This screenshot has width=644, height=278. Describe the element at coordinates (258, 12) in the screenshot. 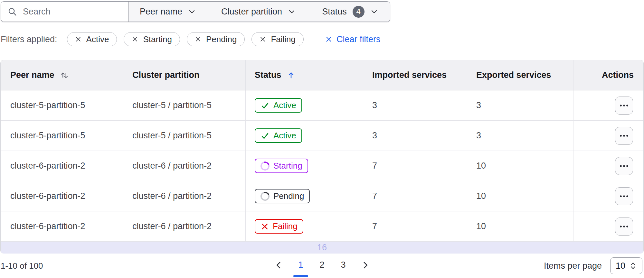

I see `cluster-partition-filter-dropdown: Cluster partition` at that location.